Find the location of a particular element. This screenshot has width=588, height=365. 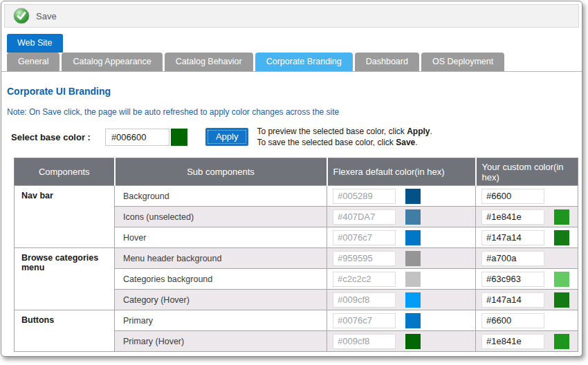

component-cell: Nav bar is located at coordinates (65, 217).